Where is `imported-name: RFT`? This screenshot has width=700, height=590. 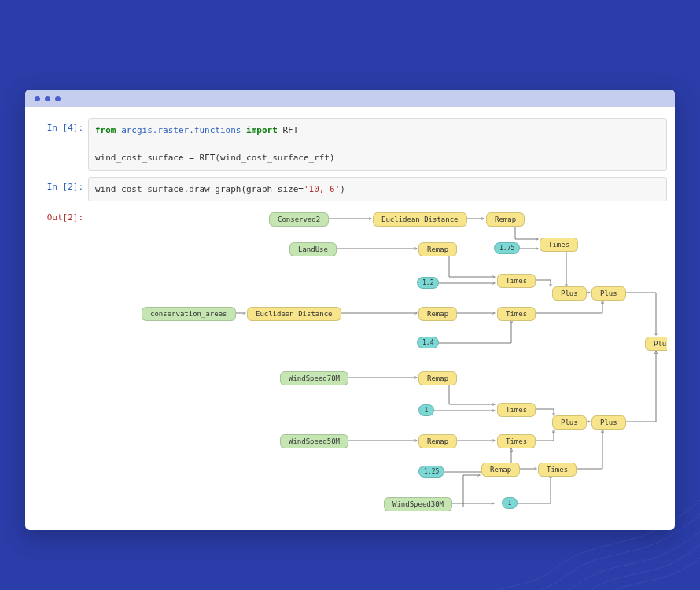 imported-name: RFT is located at coordinates (290, 131).